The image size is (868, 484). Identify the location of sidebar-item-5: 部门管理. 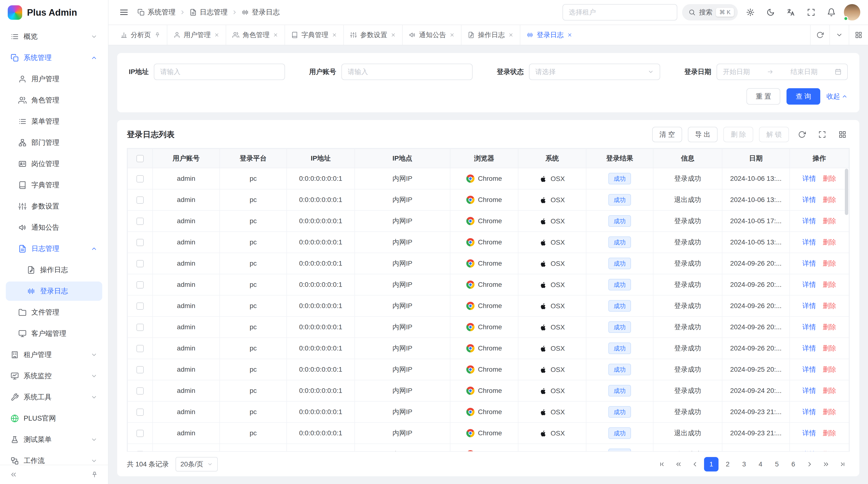
(54, 143).